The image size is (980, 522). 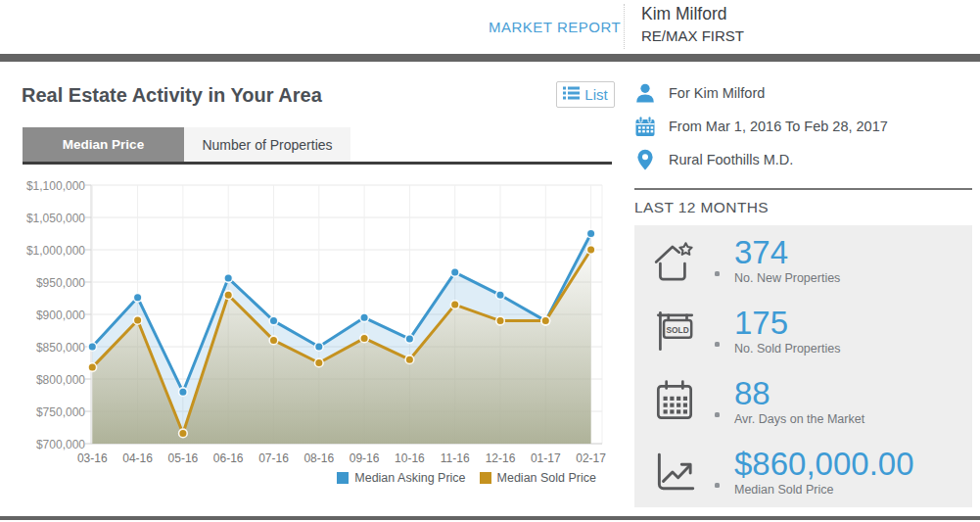 What do you see at coordinates (347, 478) in the screenshot?
I see `chart-legend: Median Asking Price Median Sold Price` at bounding box center [347, 478].